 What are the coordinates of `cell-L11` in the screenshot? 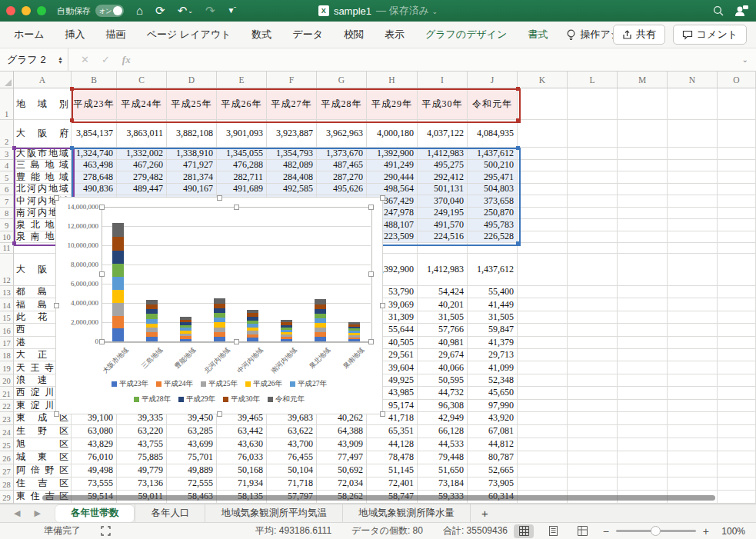 It's located at (592, 248).